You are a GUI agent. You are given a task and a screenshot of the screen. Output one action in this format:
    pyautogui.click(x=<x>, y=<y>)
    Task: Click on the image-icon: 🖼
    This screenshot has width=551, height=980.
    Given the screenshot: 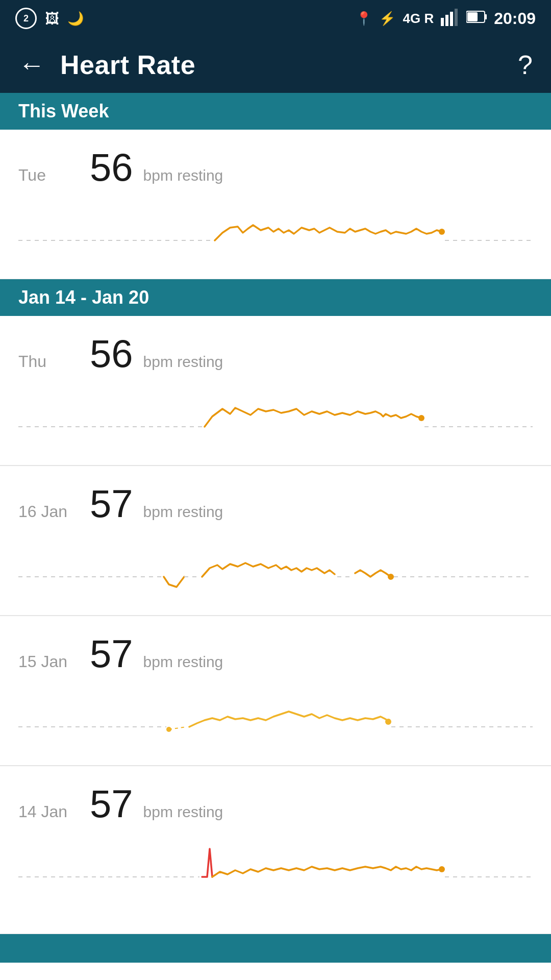 What is the action you would take?
    pyautogui.click(x=52, y=18)
    